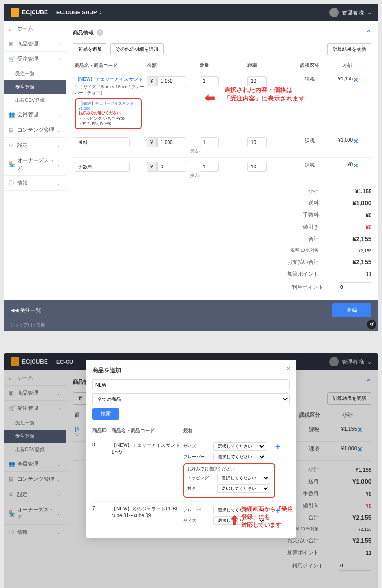  Describe the element at coordinates (191, 326) in the screenshot. I see `memo-label: ショップ用メモ欄` at that location.